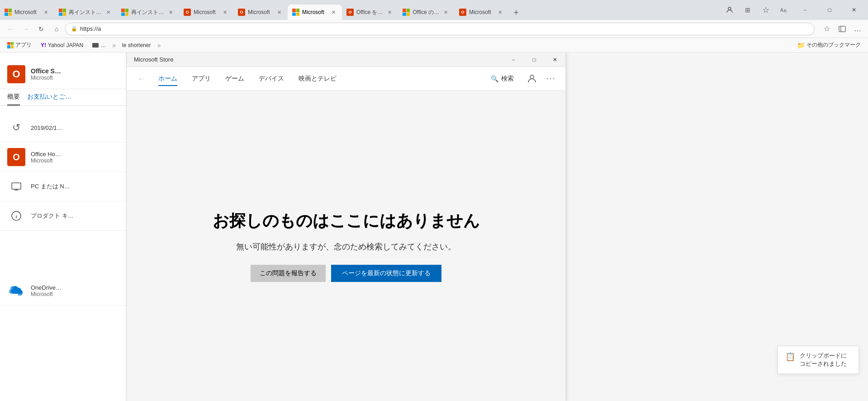  Describe the element at coordinates (95, 45) in the screenshot. I see `bookmark-3-icon` at that location.